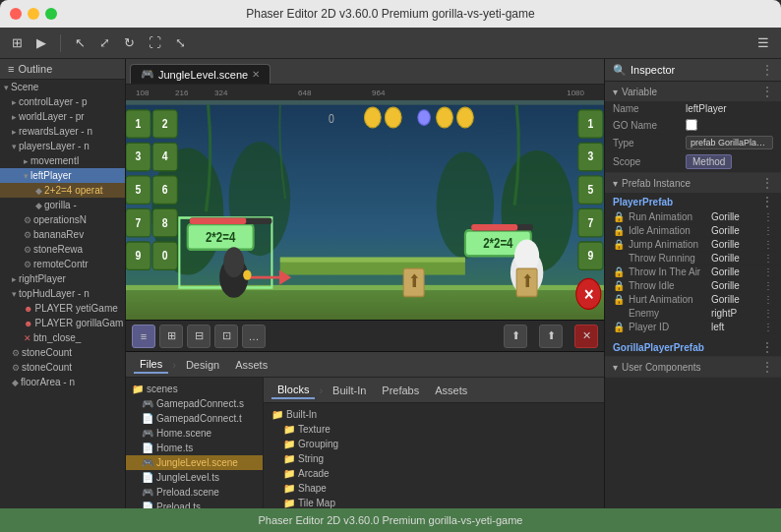 The image size is (781, 532). What do you see at coordinates (79, 323) in the screenshot?
I see `tree-gorilla-player-label: PLAYER gorillaGam` at bounding box center [79, 323].